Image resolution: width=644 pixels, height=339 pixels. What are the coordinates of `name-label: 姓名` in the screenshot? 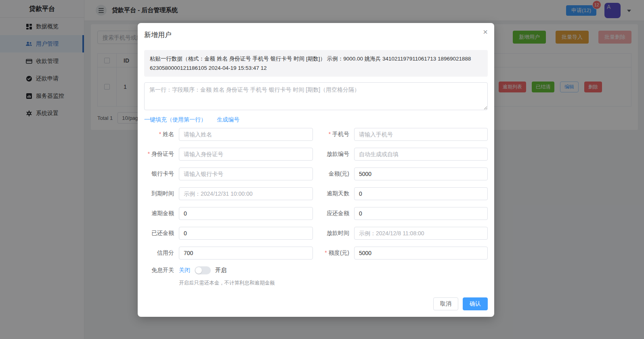 It's located at (162, 134).